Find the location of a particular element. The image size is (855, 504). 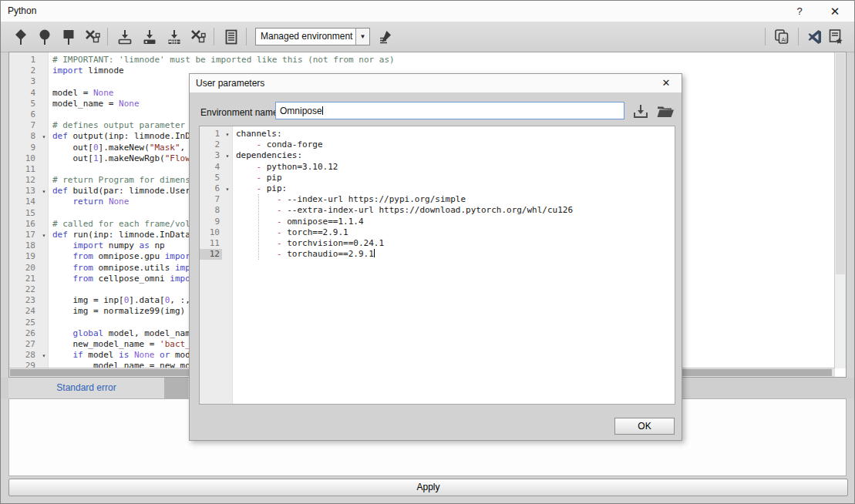

copy-ai-button: Ai is located at coordinates (782, 37).